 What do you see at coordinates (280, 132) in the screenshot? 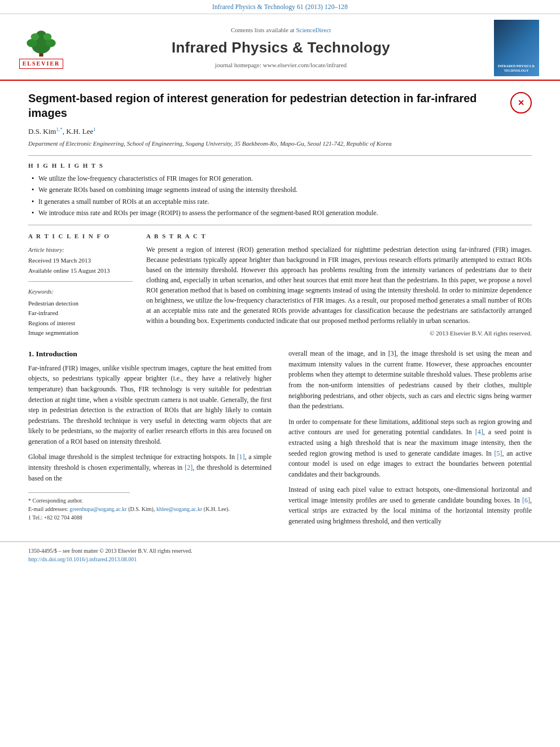
I see `authors-line: D.S. Kim1,*, K.H. Lee1` at bounding box center [280, 132].